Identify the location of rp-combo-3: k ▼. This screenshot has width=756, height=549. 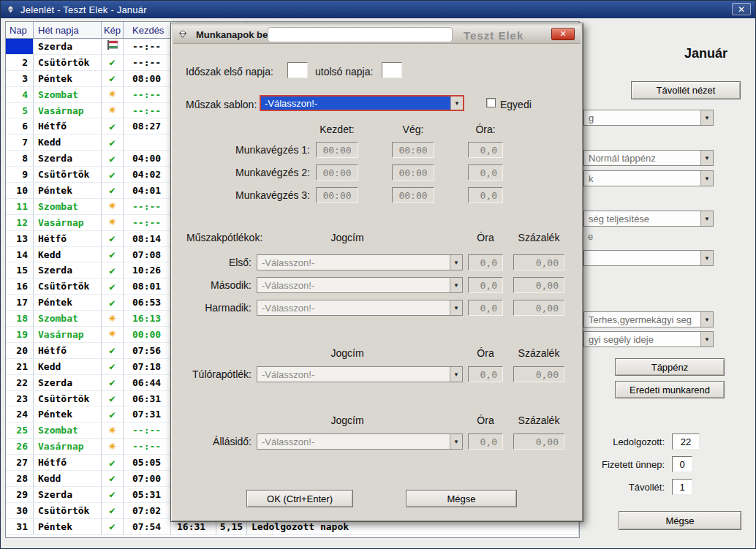
(649, 178).